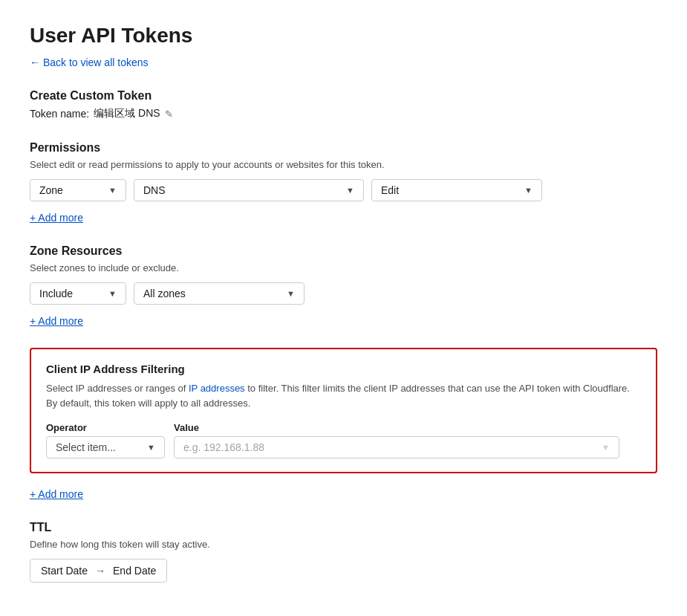 The height and width of the screenshot is (616, 687). Describe the element at coordinates (78, 294) in the screenshot. I see `include-dropdown: Include ▼` at that location.